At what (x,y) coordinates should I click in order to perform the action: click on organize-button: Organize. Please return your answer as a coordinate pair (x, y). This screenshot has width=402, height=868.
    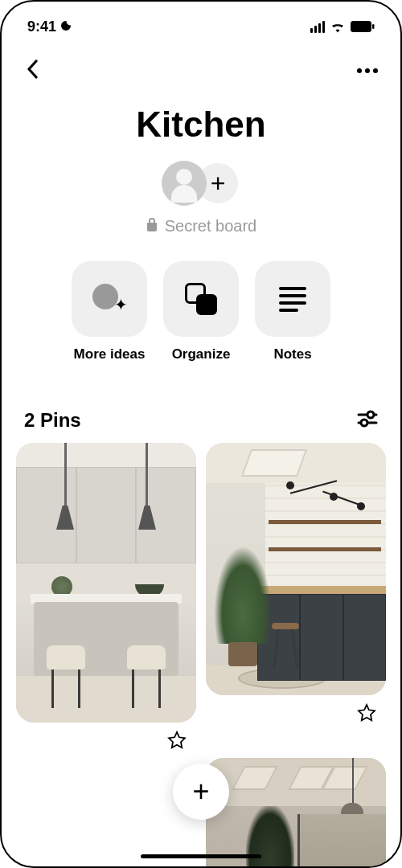
    Looking at the image, I should click on (201, 312).